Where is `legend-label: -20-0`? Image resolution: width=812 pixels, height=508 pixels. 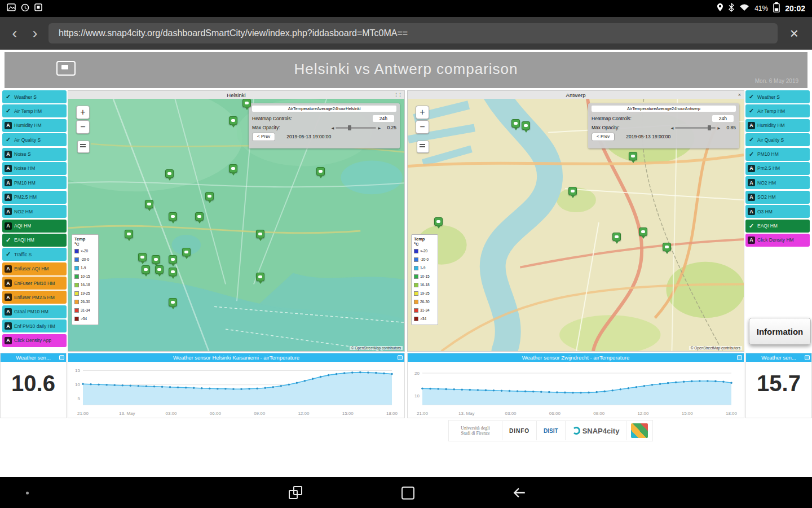
legend-label: -20-0 is located at coordinates (424, 260).